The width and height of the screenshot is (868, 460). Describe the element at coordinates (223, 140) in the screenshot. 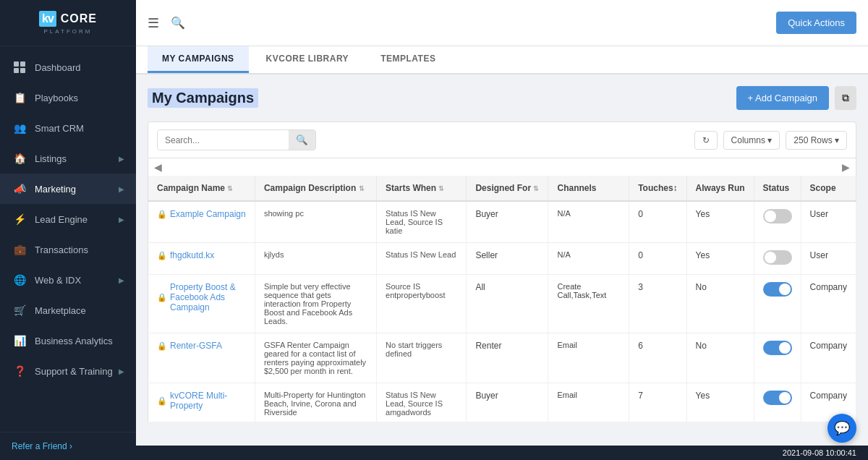

I see `search-input` at that location.